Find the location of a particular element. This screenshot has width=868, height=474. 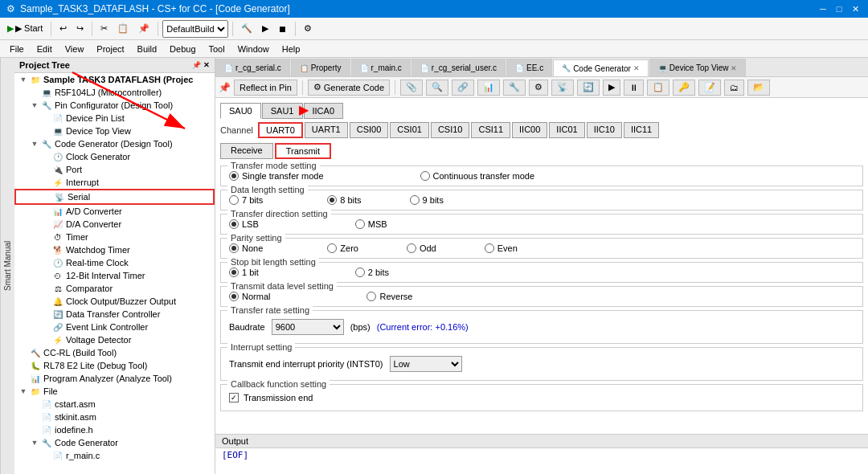

tree-item-da: 📈 D/A Converter is located at coordinates (114, 224).